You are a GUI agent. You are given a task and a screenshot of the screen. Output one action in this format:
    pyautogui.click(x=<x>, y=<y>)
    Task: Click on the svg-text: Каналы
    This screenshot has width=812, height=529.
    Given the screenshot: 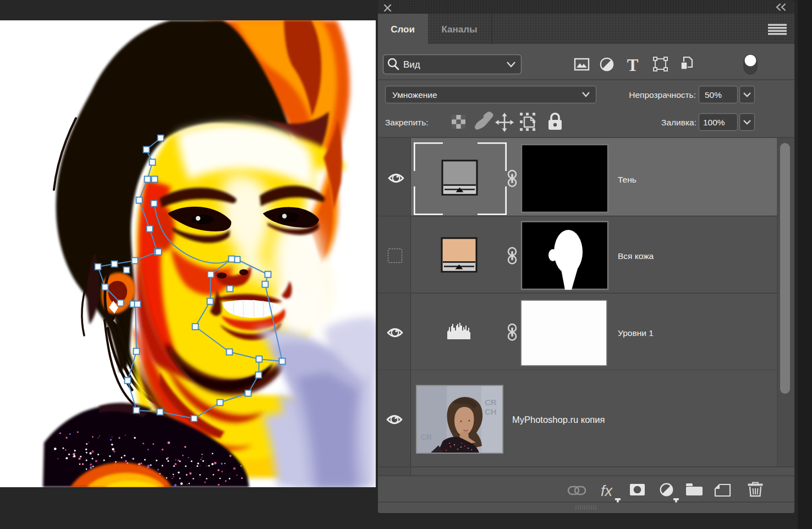 What is the action you would take?
    pyautogui.click(x=459, y=30)
    